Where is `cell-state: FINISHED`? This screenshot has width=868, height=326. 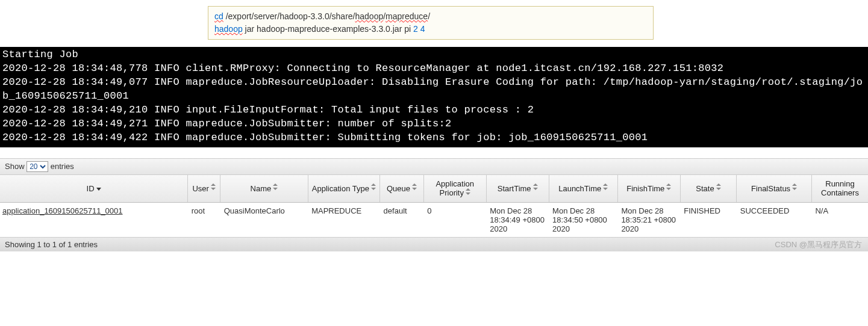 cell-state: FINISHED is located at coordinates (708, 220).